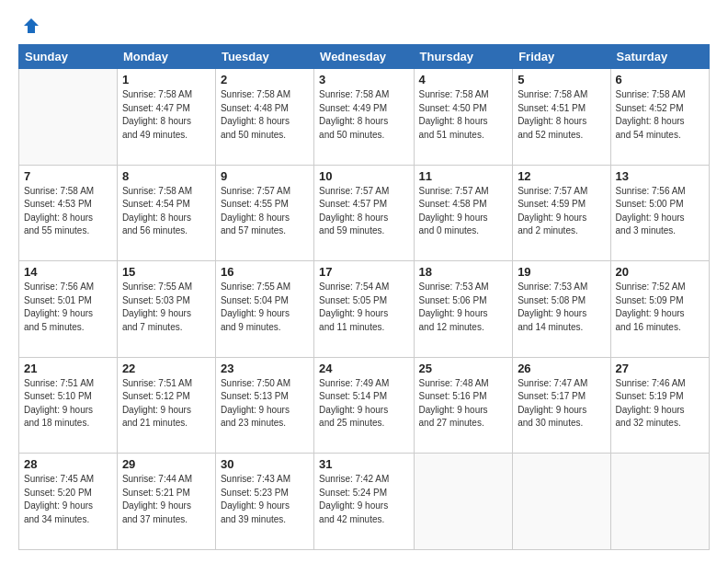 This screenshot has height=563, width=728. Describe the element at coordinates (364, 464) in the screenshot. I see `day-number: 31` at that location.